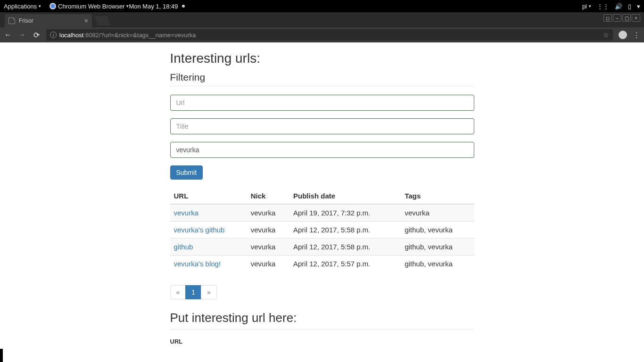 The image size is (644, 362). Describe the element at coordinates (438, 196) in the screenshot. I see `col-tags: Tags` at that location.